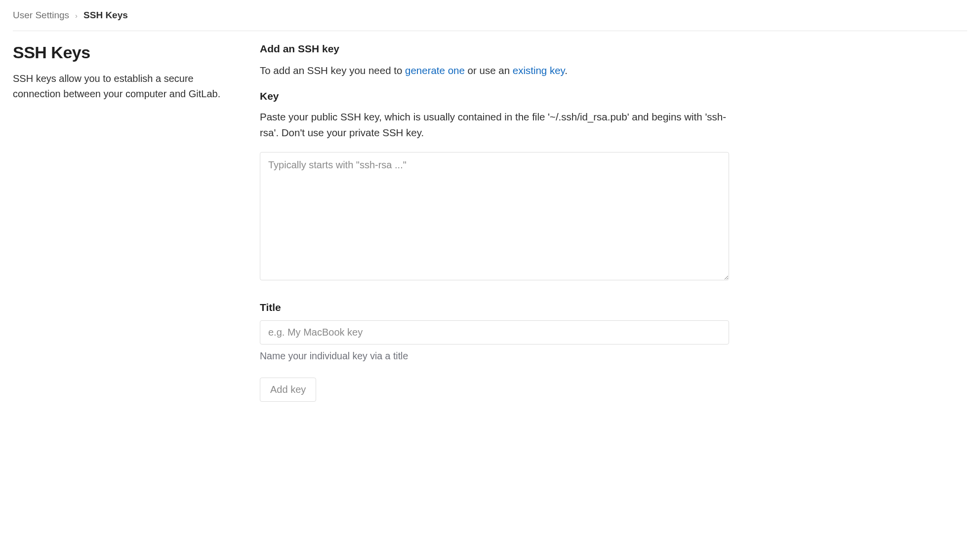 The image size is (980, 535). Describe the element at coordinates (122, 86) in the screenshot. I see `page-description: SSH keys allow you to establish a secure…` at that location.